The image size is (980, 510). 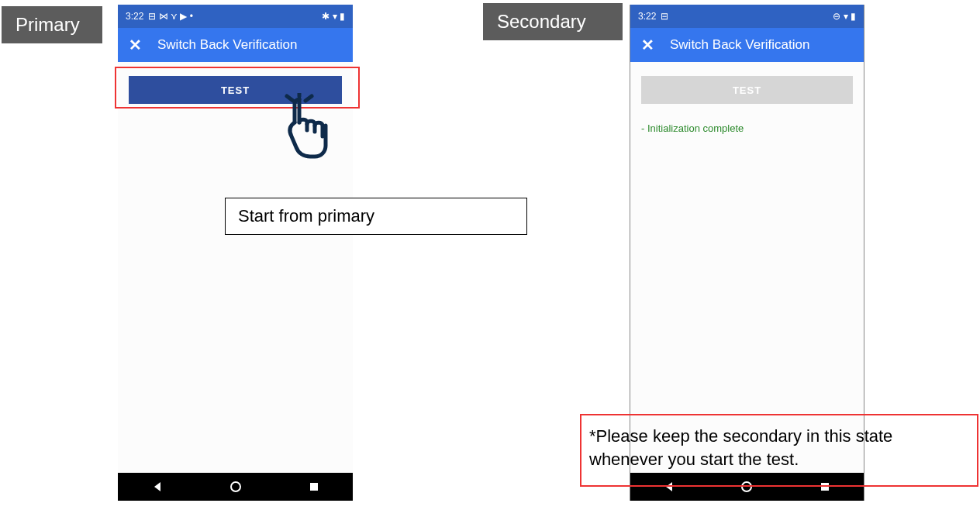 What do you see at coordinates (664, 16) in the screenshot?
I see `status-left-icons: ⊟` at bounding box center [664, 16].